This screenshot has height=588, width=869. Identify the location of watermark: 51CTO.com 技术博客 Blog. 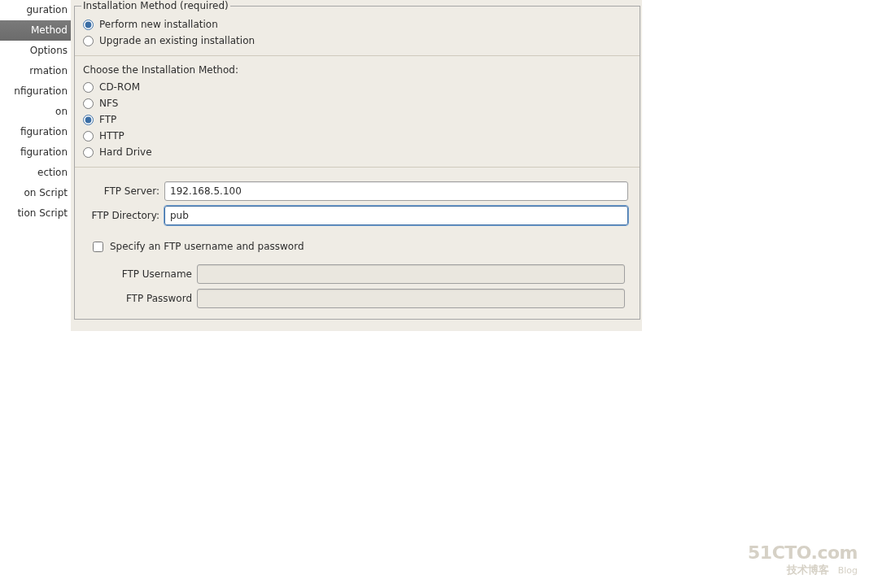
(802, 560).